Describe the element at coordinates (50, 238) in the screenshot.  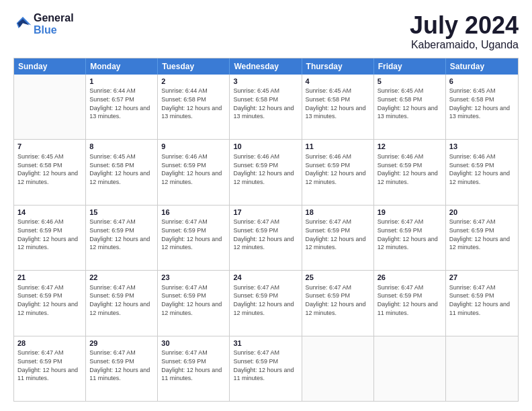
I see `calendar-cell: 14Sunrise: 6:46 AMSunset: 6:59 PMDayligh…` at that location.